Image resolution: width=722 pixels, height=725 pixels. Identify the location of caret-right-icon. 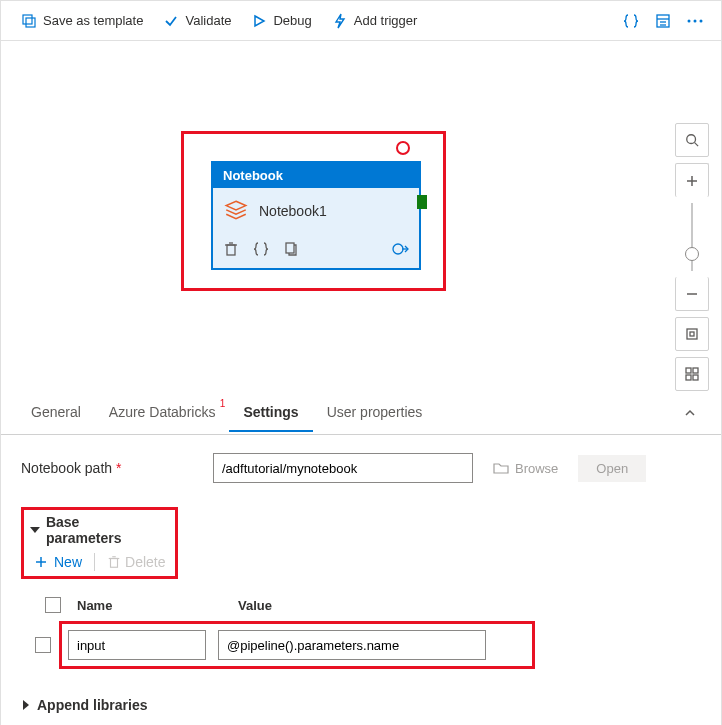
(26, 705).